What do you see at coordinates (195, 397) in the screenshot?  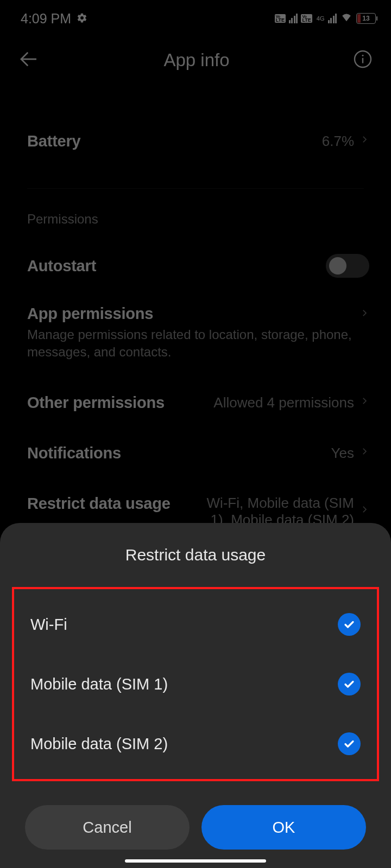 I see `row-other-permissions: Other permissions Allowed 4 permissions` at bounding box center [195, 397].